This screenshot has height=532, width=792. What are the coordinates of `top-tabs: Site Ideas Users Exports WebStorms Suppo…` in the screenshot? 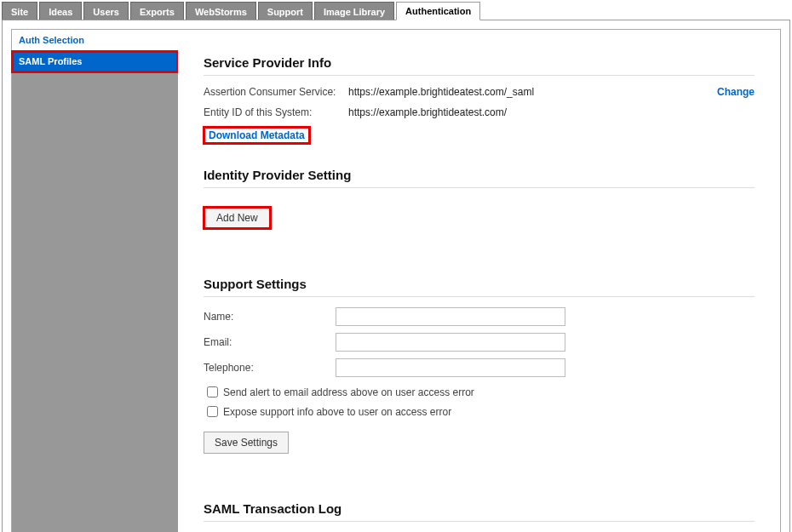 It's located at (396, 11).